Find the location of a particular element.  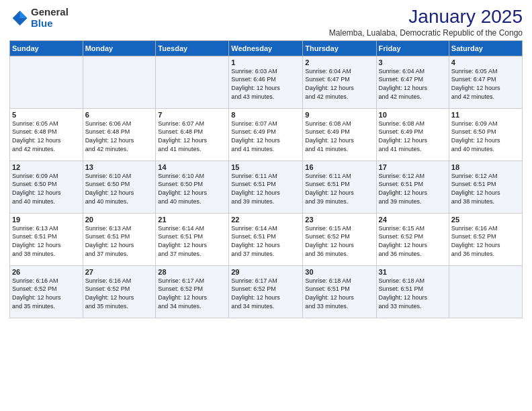

col-thursday: Thursday is located at coordinates (340, 48).